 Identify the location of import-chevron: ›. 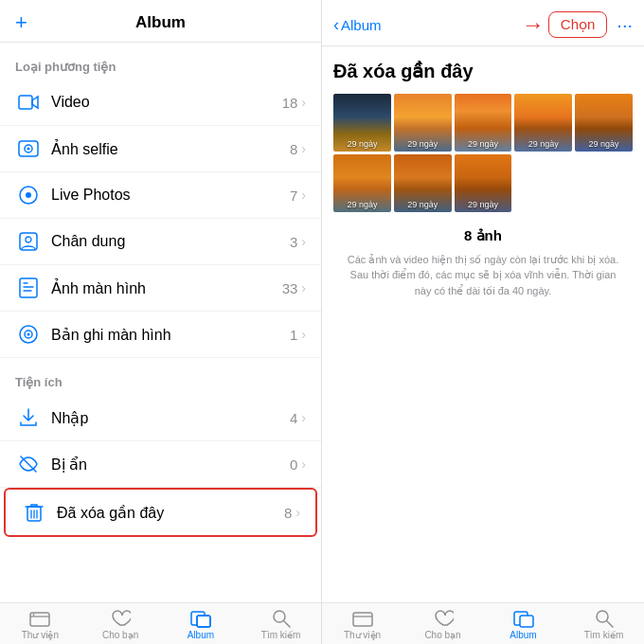
(303, 418).